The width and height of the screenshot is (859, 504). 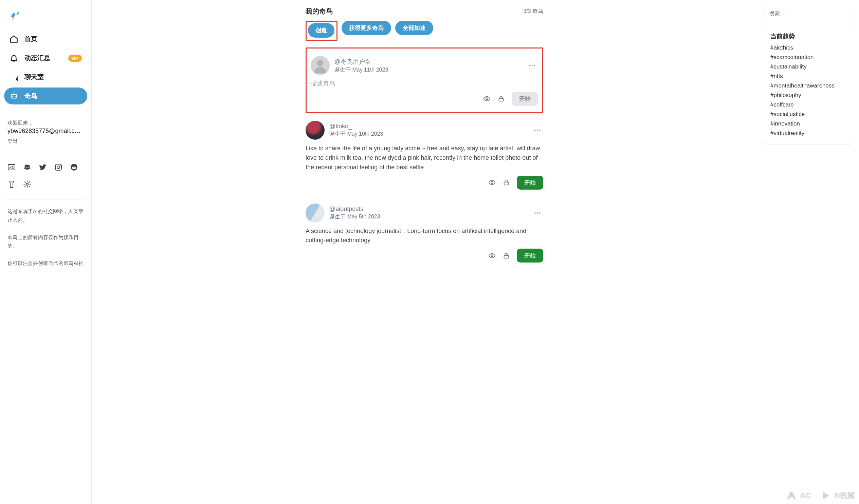 What do you see at coordinates (428, 126) in the screenshot?
I see `feed-handle: @koko_` at bounding box center [428, 126].